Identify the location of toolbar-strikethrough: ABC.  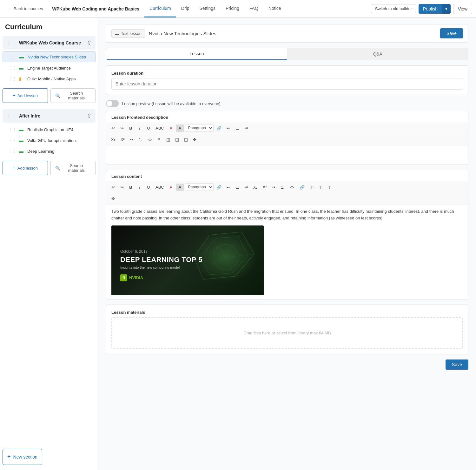
(160, 128).